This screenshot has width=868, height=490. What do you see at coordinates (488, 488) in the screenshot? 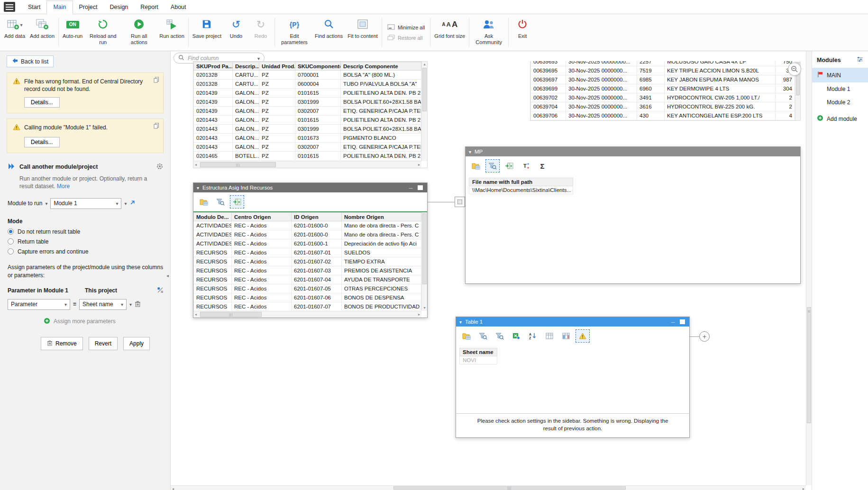
I see `canvas-horizontal-scrollbar` at bounding box center [488, 488].